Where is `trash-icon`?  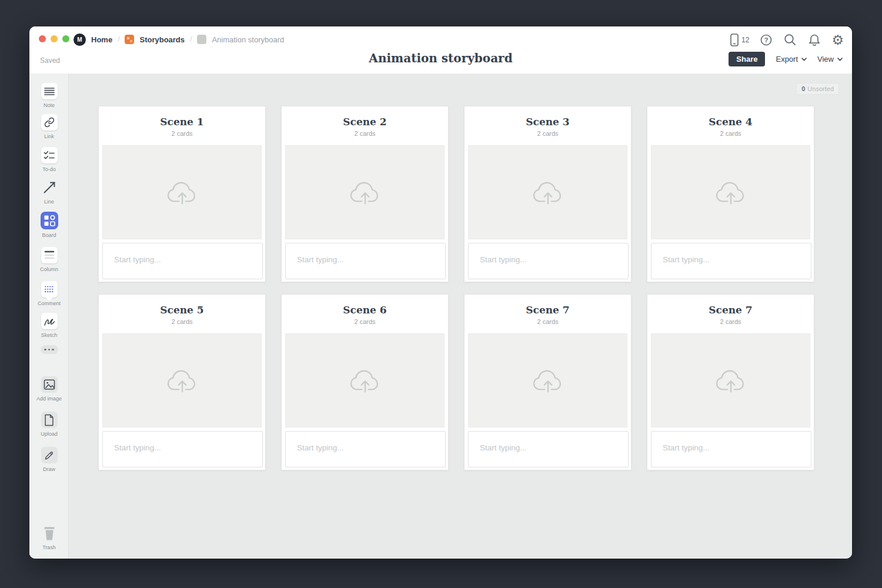
trash-icon is located at coordinates (49, 533).